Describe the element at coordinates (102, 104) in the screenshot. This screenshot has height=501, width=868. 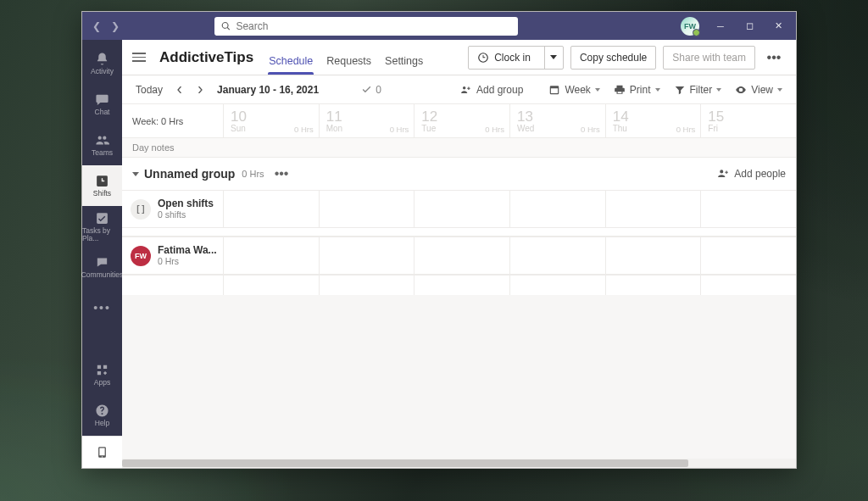
I see `rail-item-chat: Chat` at that location.